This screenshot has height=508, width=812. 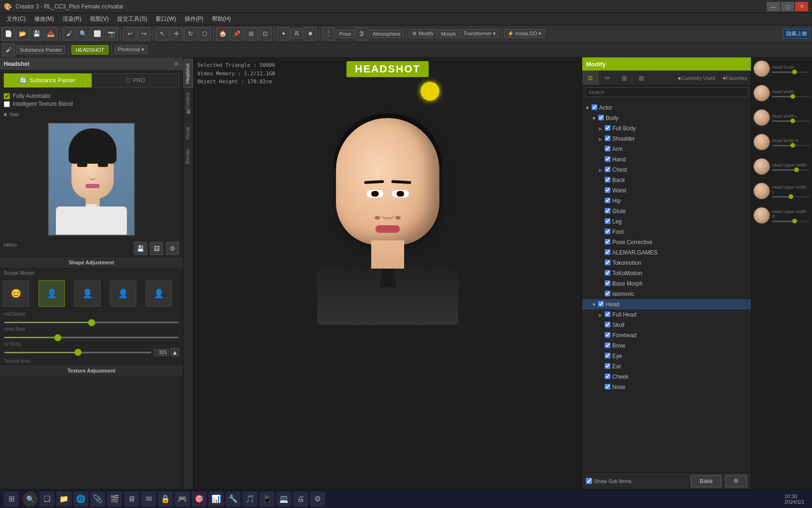 I want to click on tb2-photoreal: Photoreal ▾, so click(x=131, y=50).